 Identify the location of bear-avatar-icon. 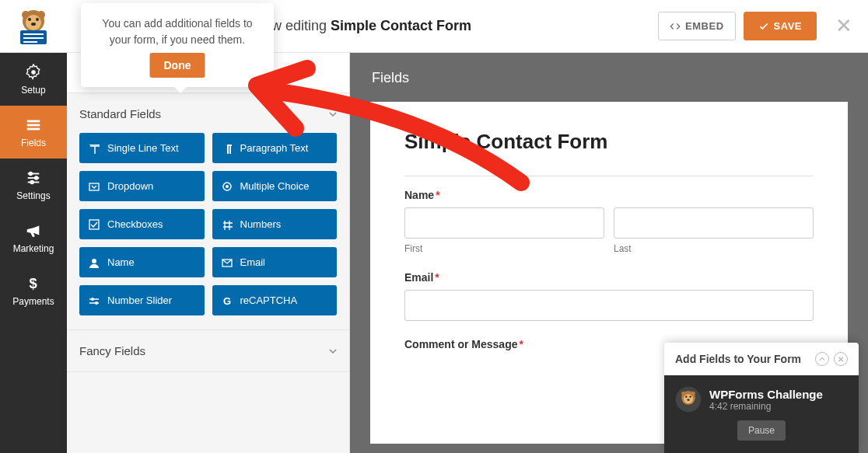
(688, 399).